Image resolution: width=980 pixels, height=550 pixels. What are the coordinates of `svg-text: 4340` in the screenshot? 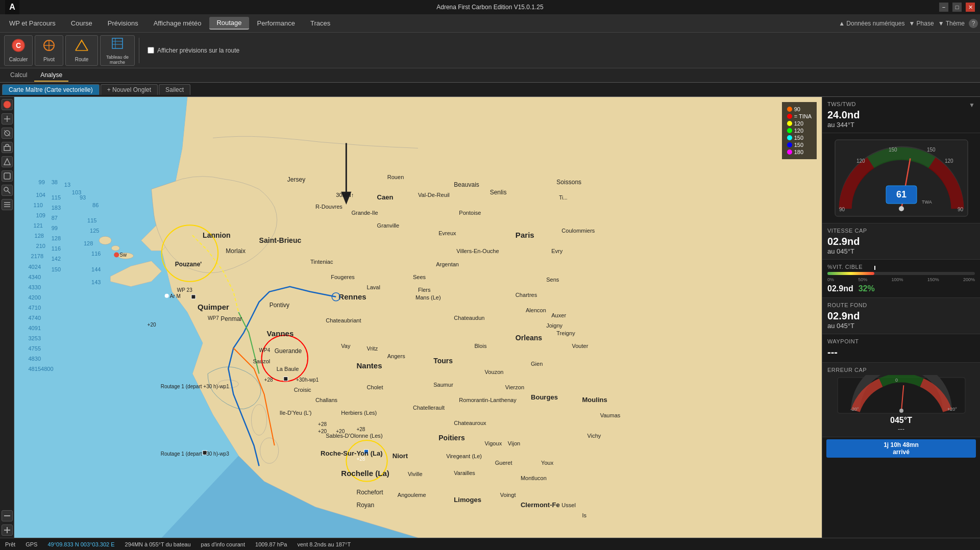 It's located at (35, 277).